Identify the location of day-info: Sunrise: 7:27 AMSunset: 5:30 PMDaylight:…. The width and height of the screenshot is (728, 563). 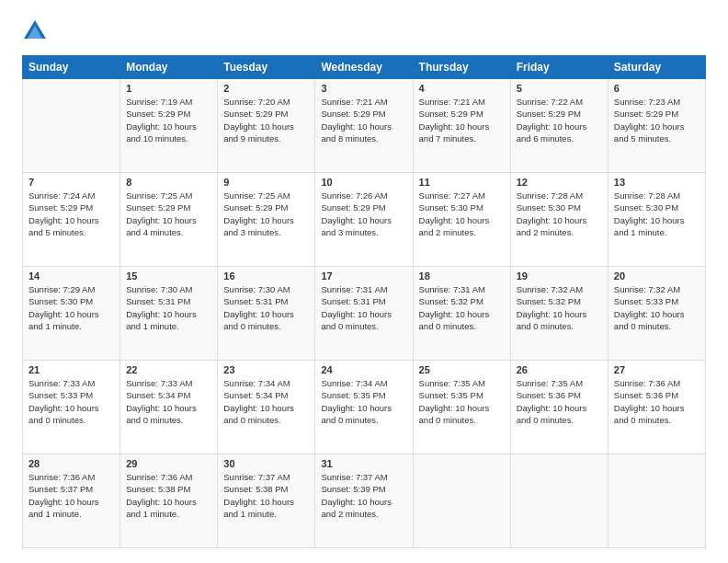
(461, 213).